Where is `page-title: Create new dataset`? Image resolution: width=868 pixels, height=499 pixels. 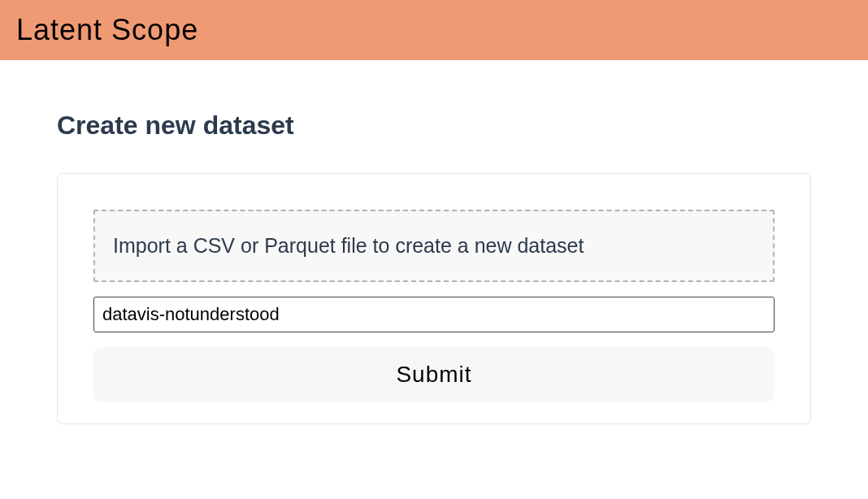
page-title: Create new dataset is located at coordinates (434, 125).